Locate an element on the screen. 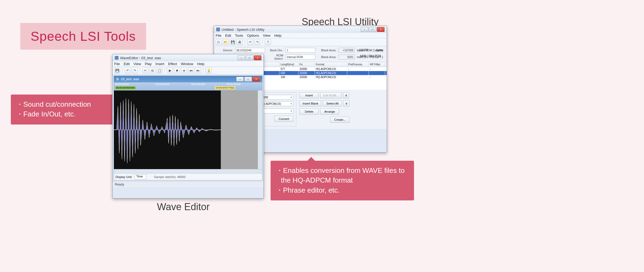  waveform-icon is located at coordinates (167, 130).